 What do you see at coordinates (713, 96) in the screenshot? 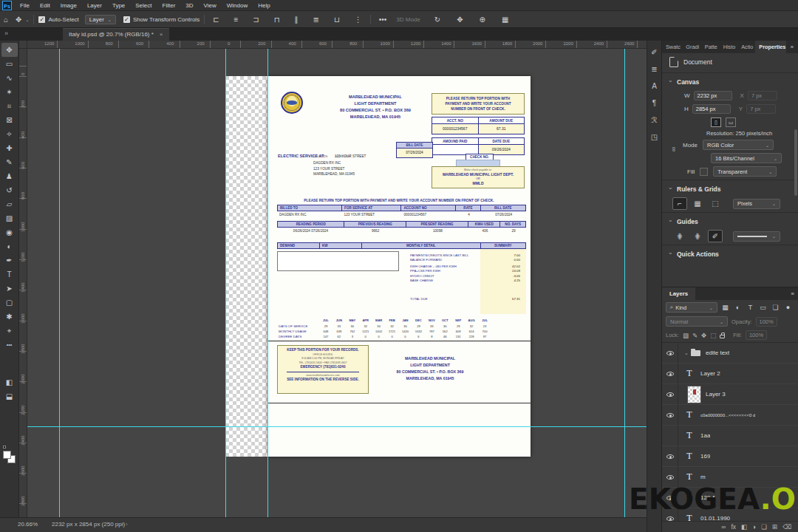
I see `width-input: 2232 px` at bounding box center [713, 96].